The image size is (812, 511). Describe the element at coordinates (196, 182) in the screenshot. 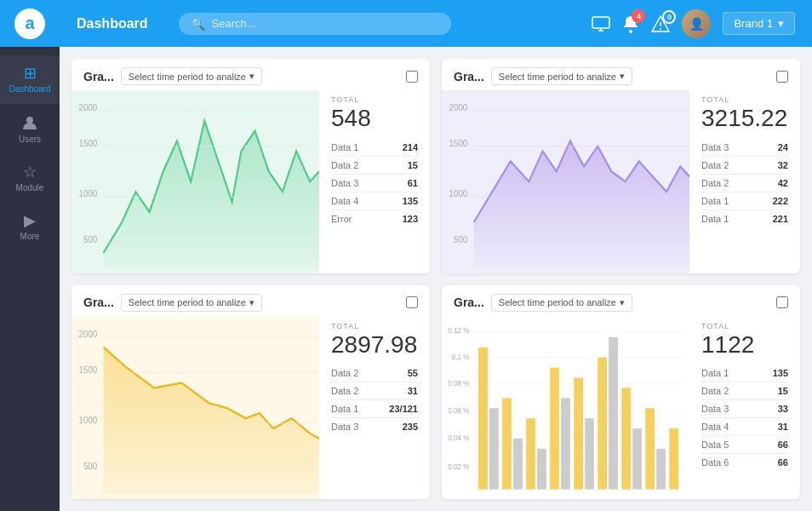

I see `card-1-chart: 2000 1500 1000 500` at that location.